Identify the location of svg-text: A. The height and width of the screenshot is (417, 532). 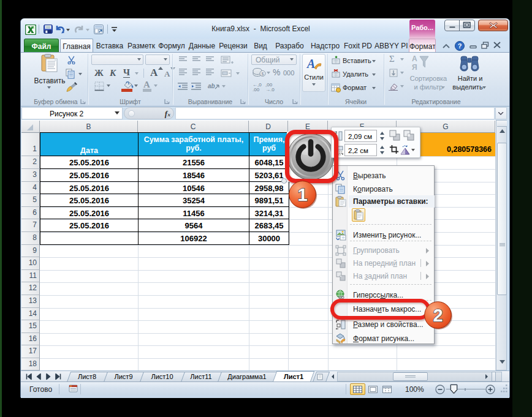
(310, 64).